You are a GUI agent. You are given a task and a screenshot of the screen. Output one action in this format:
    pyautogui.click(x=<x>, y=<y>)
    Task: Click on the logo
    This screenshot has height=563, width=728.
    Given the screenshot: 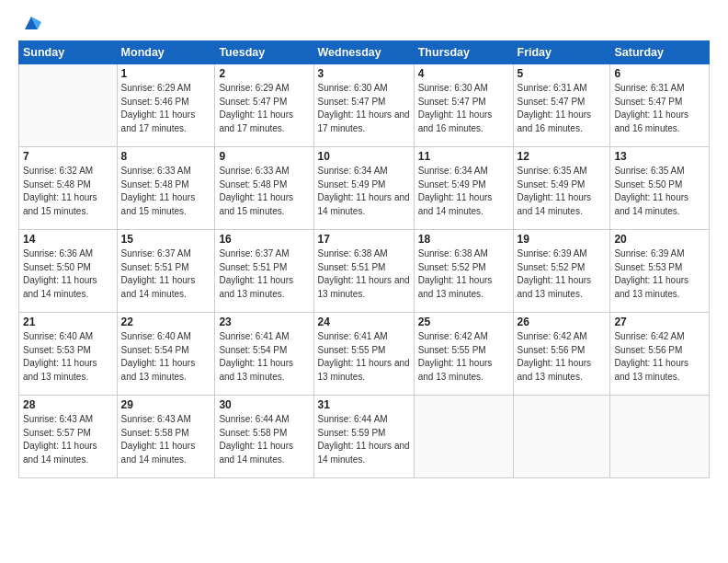 What is the action you would take?
    pyautogui.click(x=29, y=24)
    